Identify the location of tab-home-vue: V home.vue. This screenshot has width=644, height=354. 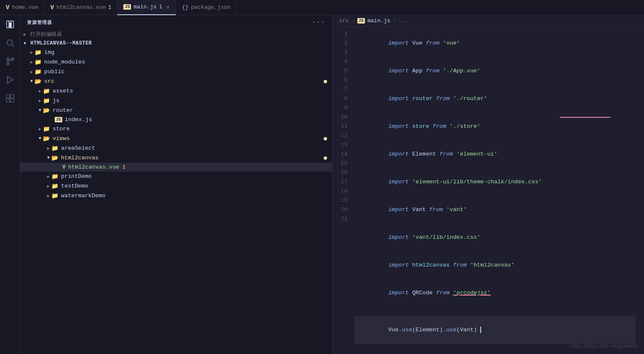
(22, 8).